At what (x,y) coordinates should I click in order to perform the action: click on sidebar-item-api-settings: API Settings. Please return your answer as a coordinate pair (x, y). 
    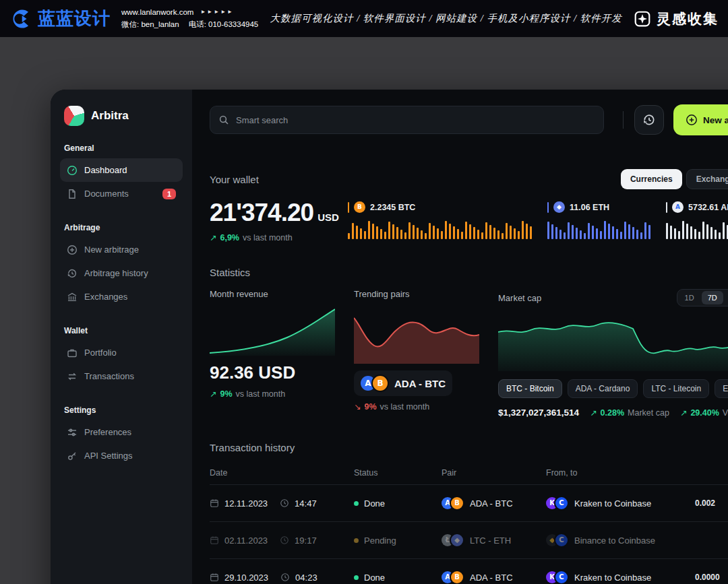
    Looking at the image, I should click on (121, 455).